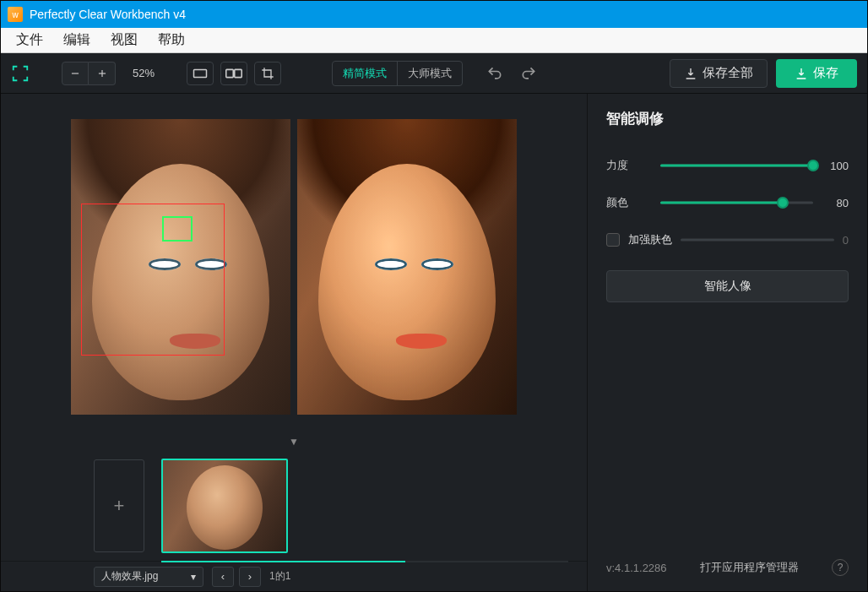 This screenshot has width=868, height=592. I want to click on window-title: Perfectly Clear Workbench v4, so click(108, 14).